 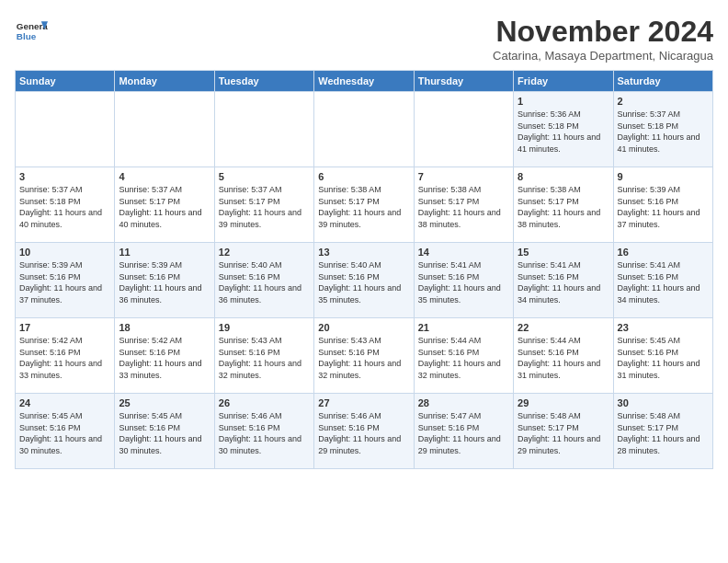 I want to click on day-number: 10, so click(x=64, y=252).